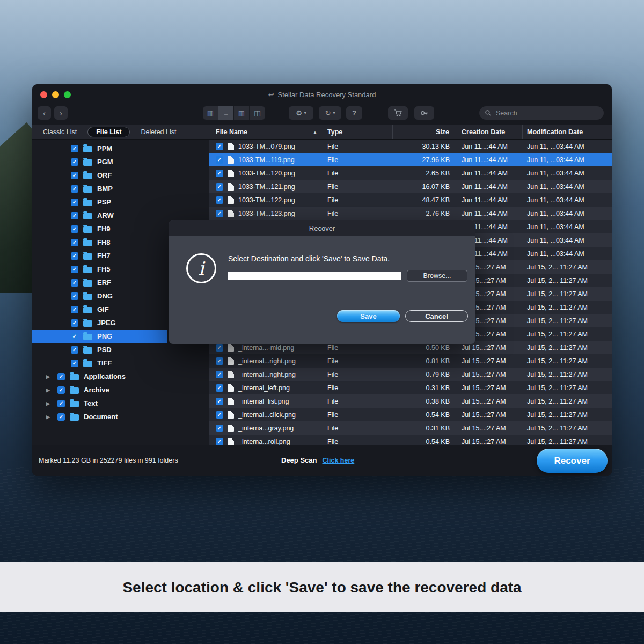 The image size is (644, 644). I want to click on table-row: ✓_internal...click.pngFile0.54 KBJul 15.…, so click(411, 414).